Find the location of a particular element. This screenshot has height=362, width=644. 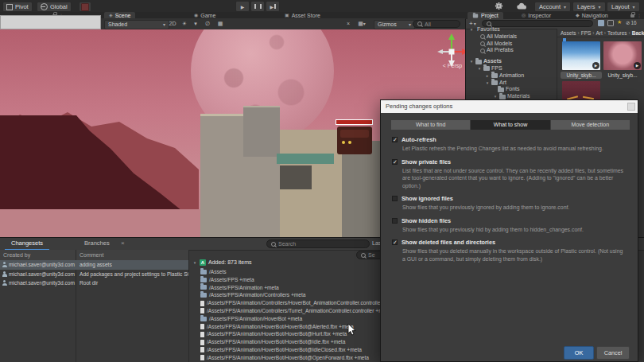

camera-view-dropdown: ▦▾ is located at coordinates (362, 24).